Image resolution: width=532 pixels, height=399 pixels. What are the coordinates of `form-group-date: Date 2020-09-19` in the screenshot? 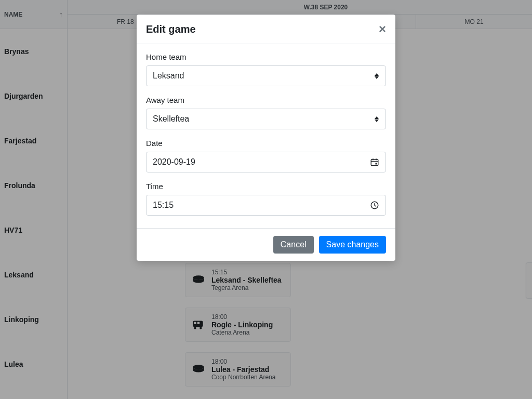 It's located at (266, 156).